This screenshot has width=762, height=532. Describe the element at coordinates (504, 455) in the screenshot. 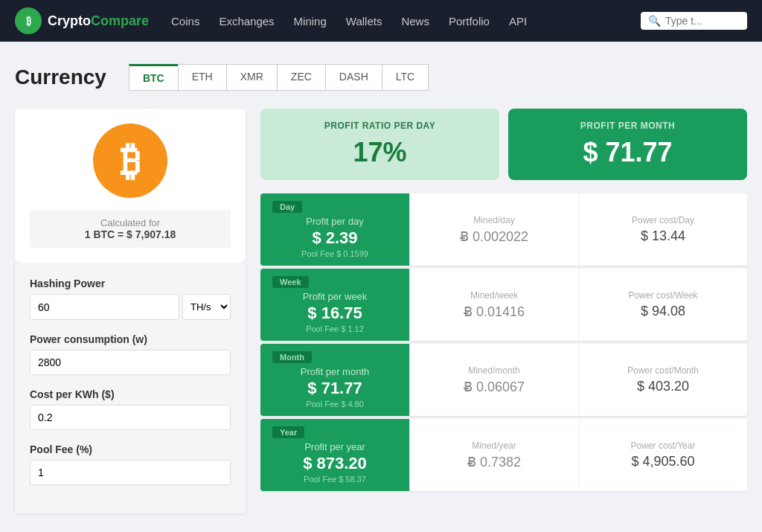

I see `profit-row-year: Year Profit per year $ 873.20 Pool Fee $…` at that location.